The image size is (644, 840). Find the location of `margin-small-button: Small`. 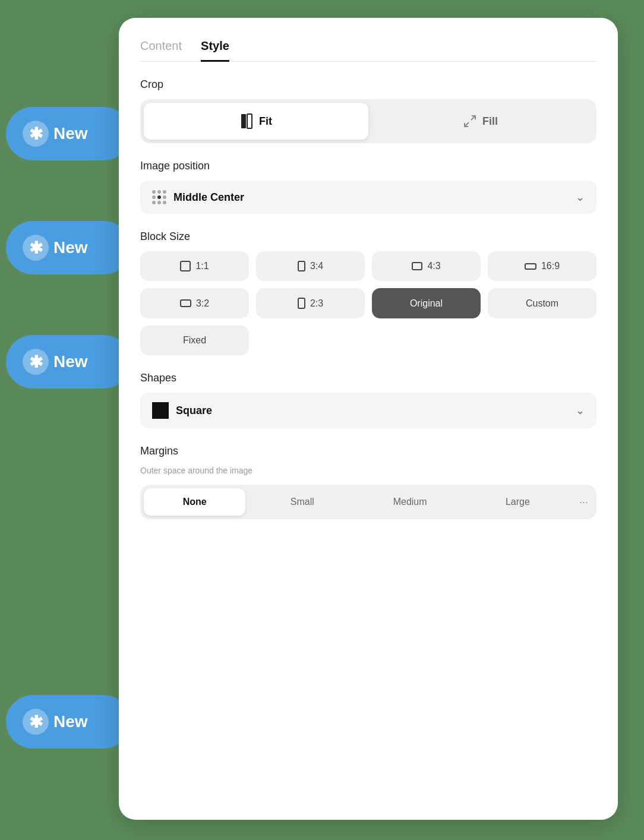

margin-small-button: Small is located at coordinates (302, 502).